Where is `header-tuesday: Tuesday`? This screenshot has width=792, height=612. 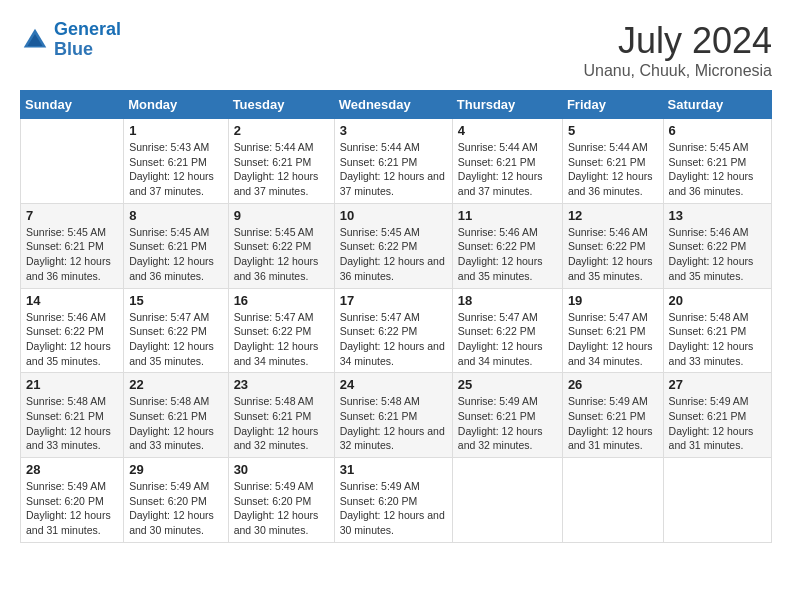 header-tuesday: Tuesday is located at coordinates (281, 105).